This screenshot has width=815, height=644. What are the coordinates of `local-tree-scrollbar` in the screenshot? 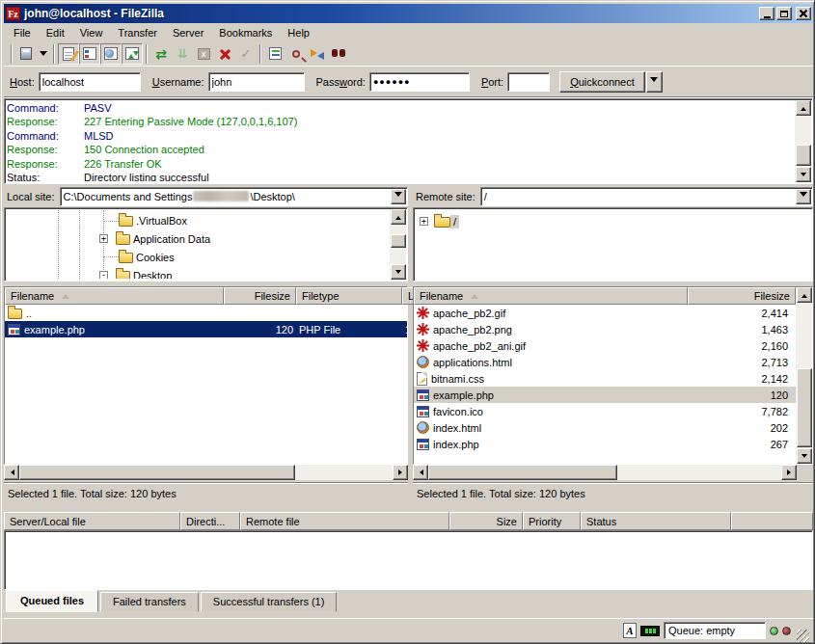 It's located at (397, 245).